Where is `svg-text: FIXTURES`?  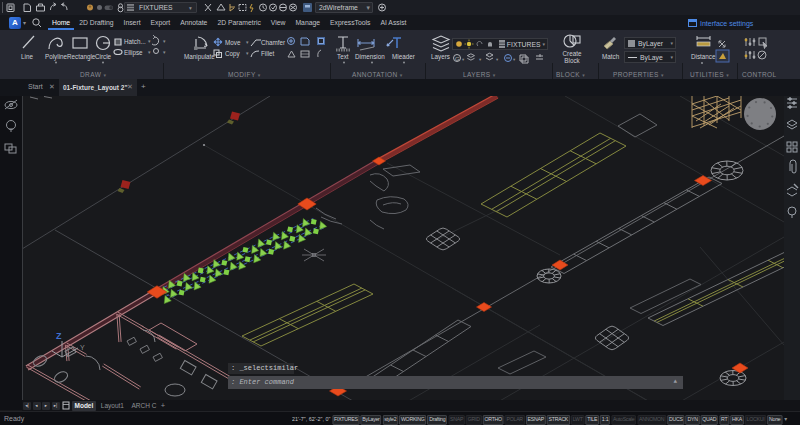
svg-text: FIXTURES is located at coordinates (156, 8).